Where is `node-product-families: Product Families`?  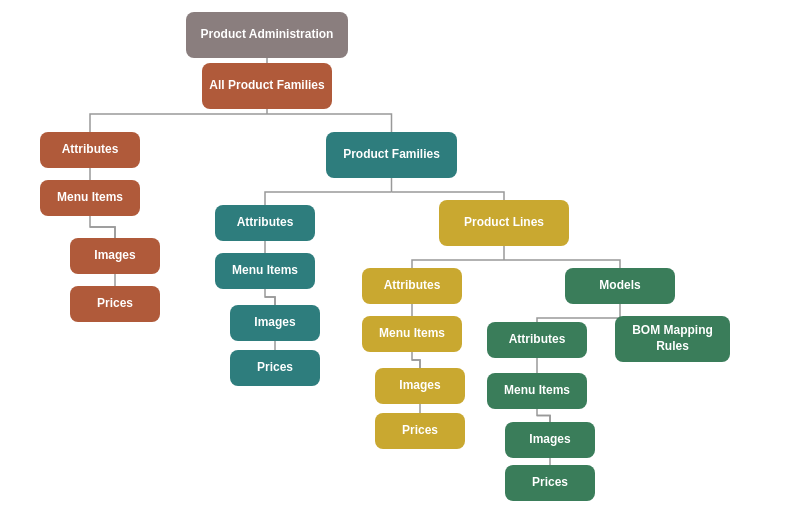
node-product-families: Product Families is located at coordinates (392, 155).